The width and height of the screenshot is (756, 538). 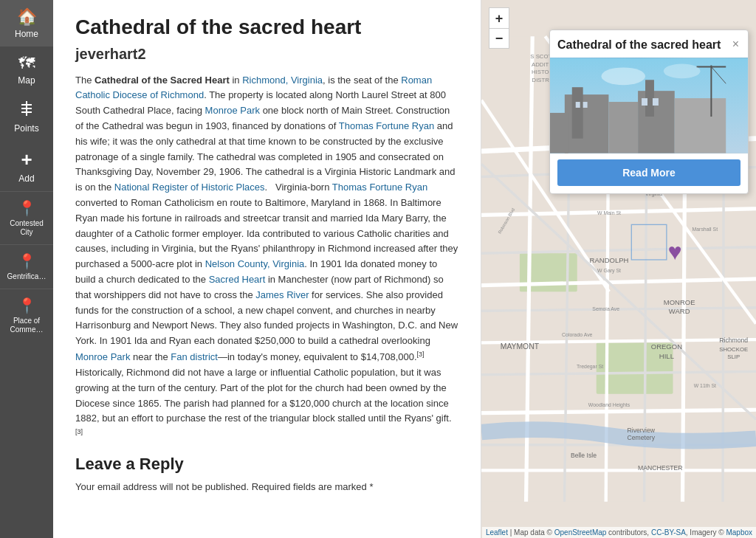 I want to click on svg-text: SLIP, so click(x=734, y=357).